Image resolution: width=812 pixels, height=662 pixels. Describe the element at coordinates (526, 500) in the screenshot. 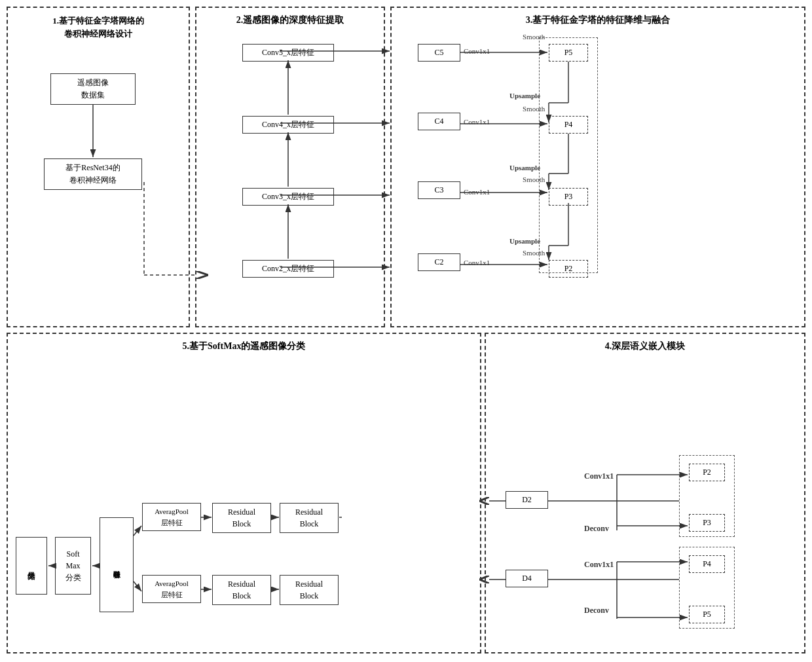

I see `d2-box: D2` at that location.